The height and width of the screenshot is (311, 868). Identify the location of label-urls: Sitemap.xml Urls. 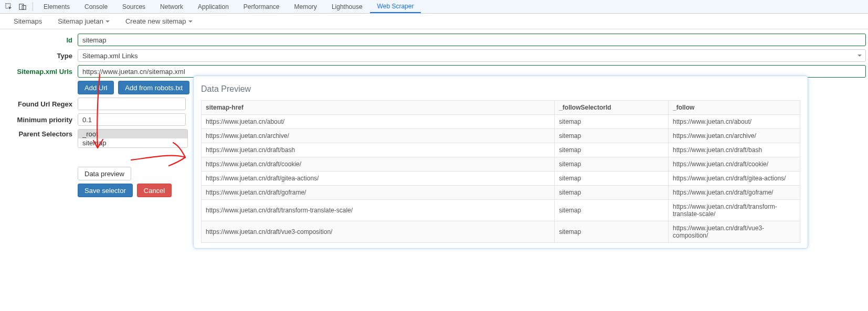
(39, 71).